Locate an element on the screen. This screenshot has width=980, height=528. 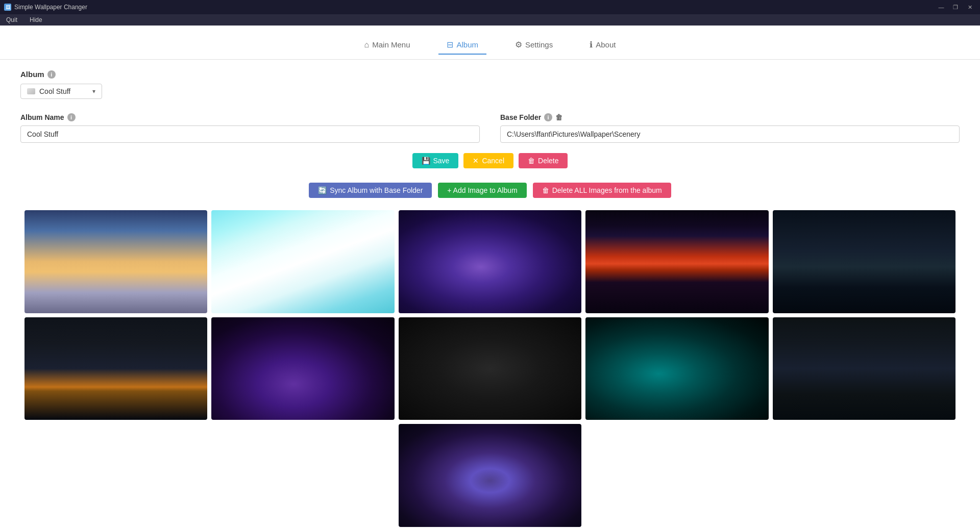
save-button: 💾 Save is located at coordinates (436, 161).